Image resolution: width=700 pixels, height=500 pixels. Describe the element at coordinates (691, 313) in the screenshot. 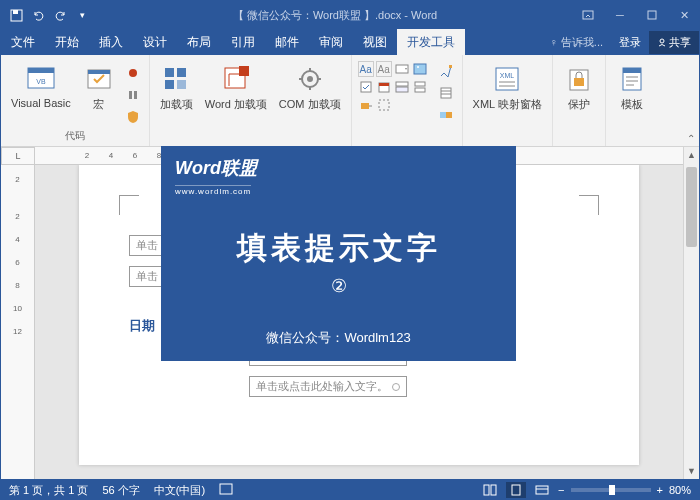

I see `vertical-scrollbar: ▲ ▼` at that location.